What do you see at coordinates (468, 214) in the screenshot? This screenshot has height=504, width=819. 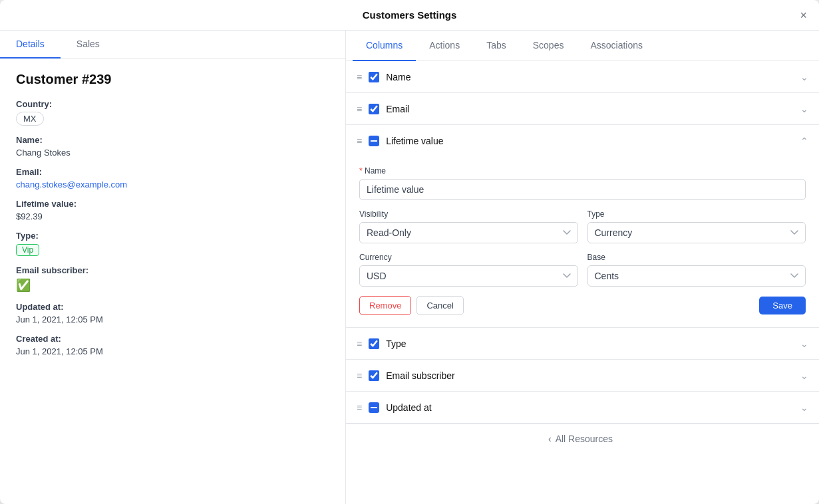 I see `form-label-visibility: Visibility` at bounding box center [468, 214].